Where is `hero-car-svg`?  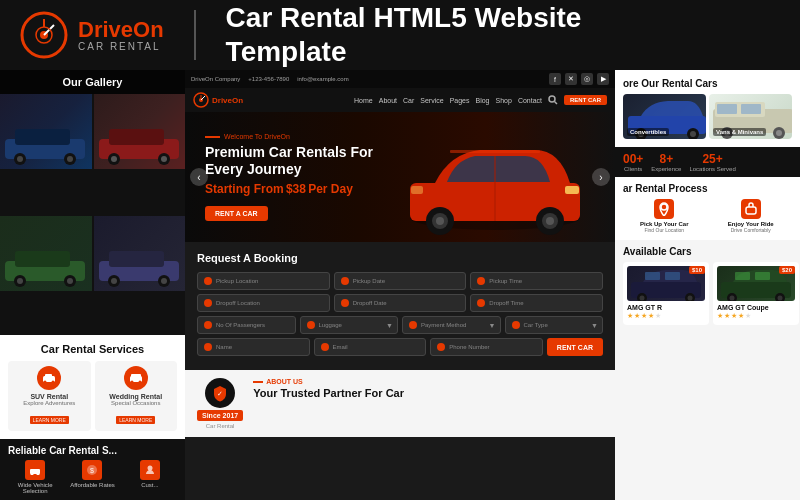 hero-car-svg is located at coordinates (495, 183).